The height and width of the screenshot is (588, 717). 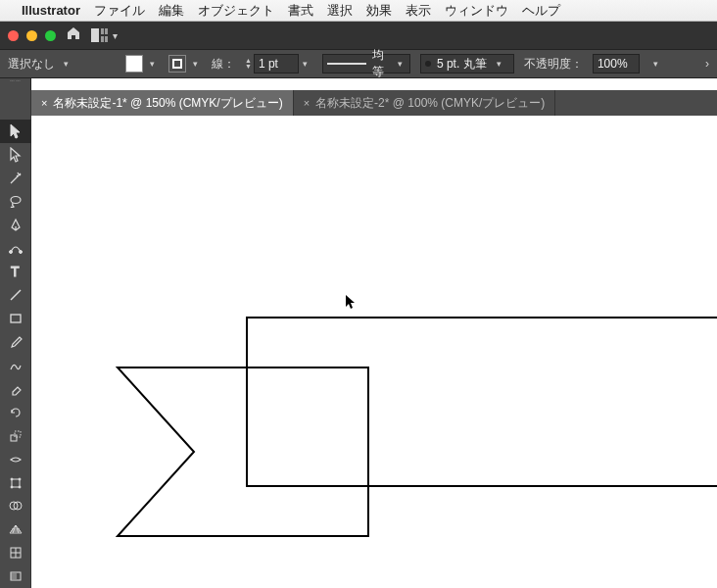 I want to click on rectangle-tool, so click(x=16, y=318).